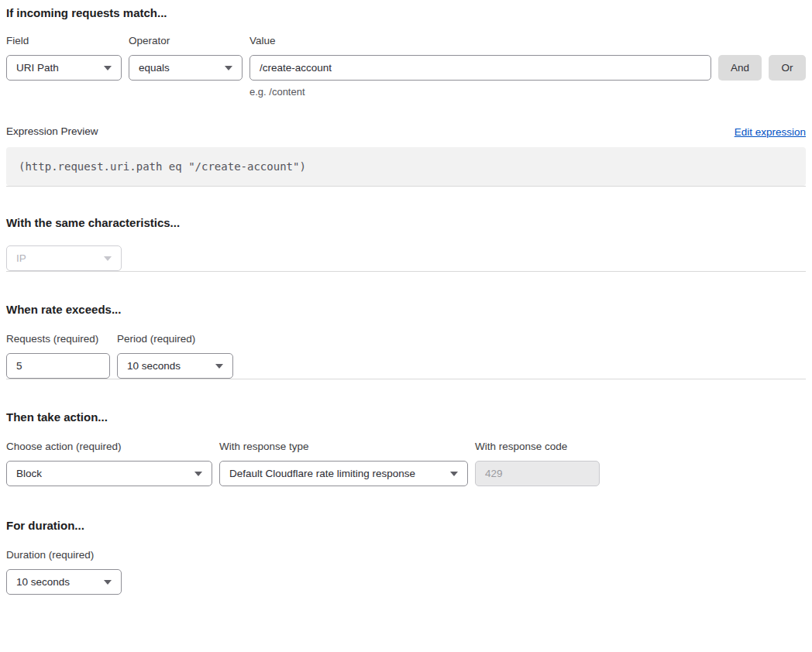 Image resolution: width=812 pixels, height=652 pixels. Describe the element at coordinates (186, 68) in the screenshot. I see `operator-select: equals` at that location.